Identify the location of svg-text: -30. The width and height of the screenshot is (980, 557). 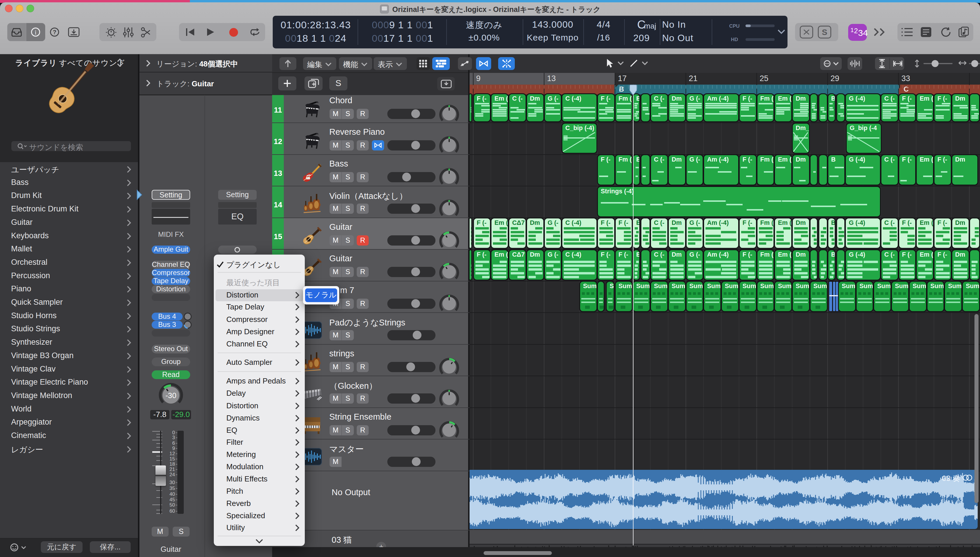
(171, 396).